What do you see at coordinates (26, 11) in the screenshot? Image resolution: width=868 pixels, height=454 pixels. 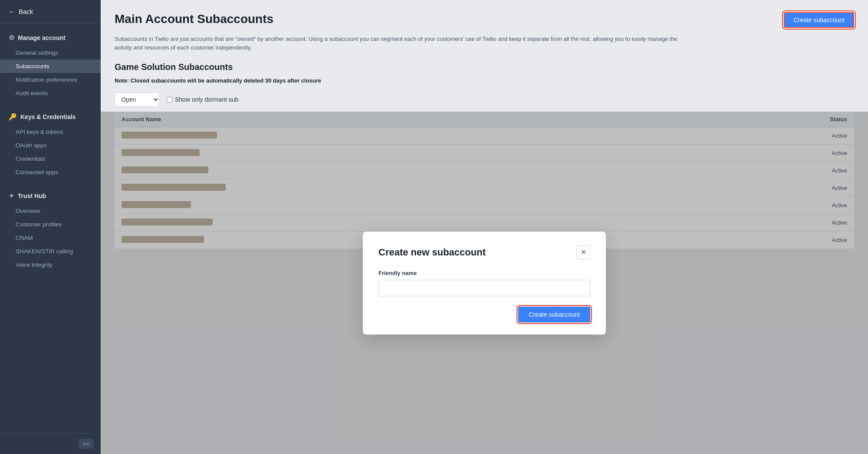 I see `back-label: Back` at bounding box center [26, 11].